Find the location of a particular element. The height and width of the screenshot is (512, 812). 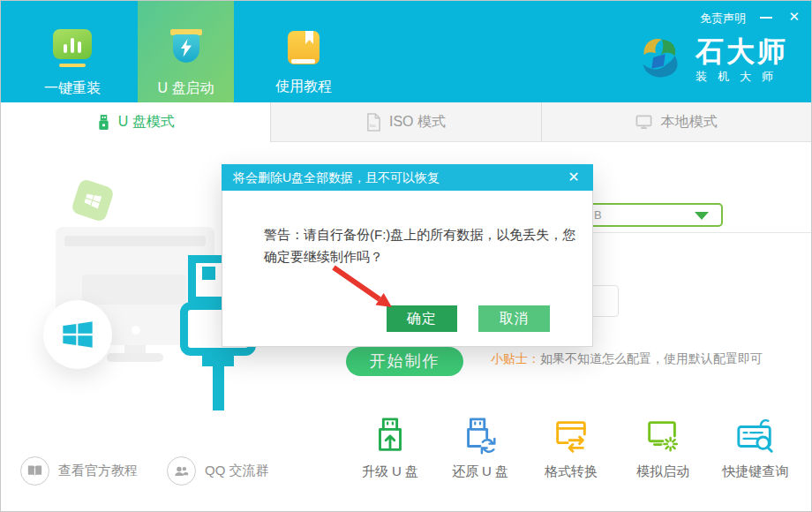

official-tutorial-link: 查看官方教程 is located at coordinates (79, 471).